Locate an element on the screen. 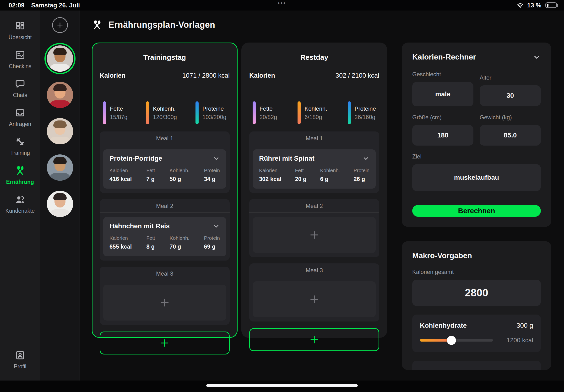  food-stat: Kohlenh. 6 g is located at coordinates (330, 175).